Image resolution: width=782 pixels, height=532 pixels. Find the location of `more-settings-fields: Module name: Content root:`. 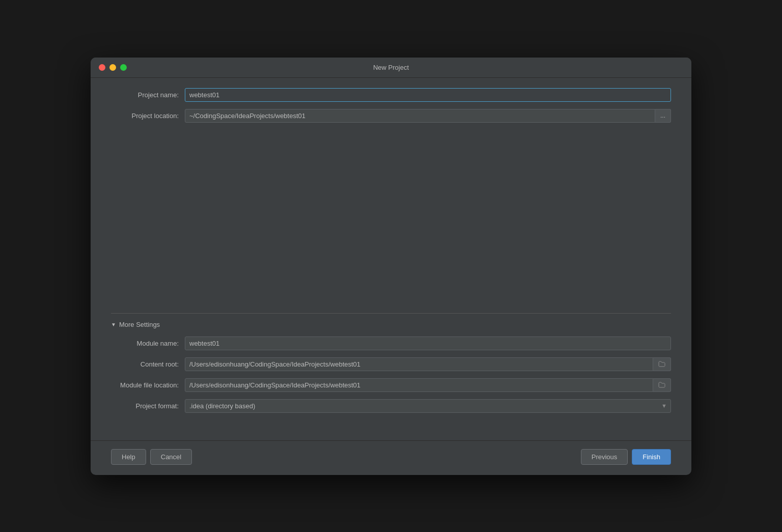

more-settings-fields: Module name: Content root: is located at coordinates (391, 378).